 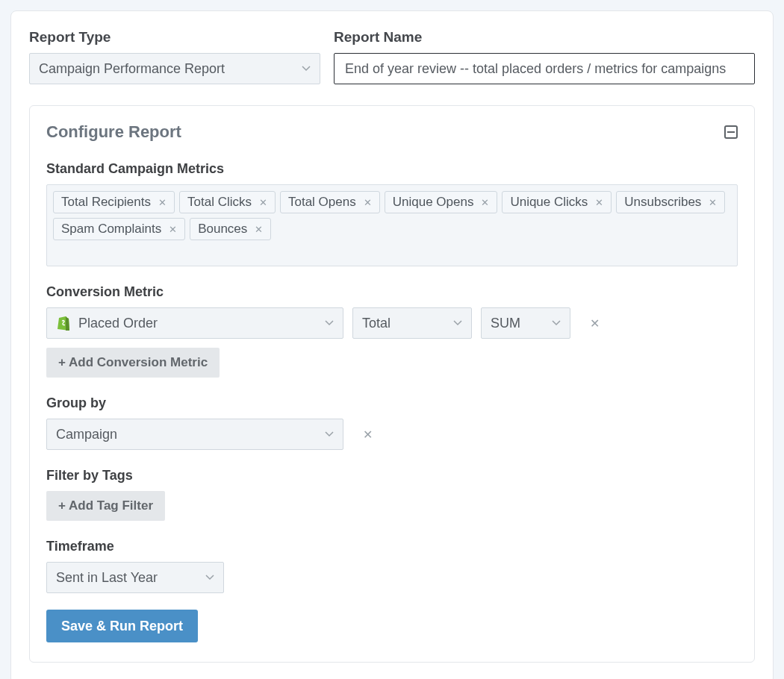 What do you see at coordinates (63, 323) in the screenshot?
I see `shopify-icon` at bounding box center [63, 323].